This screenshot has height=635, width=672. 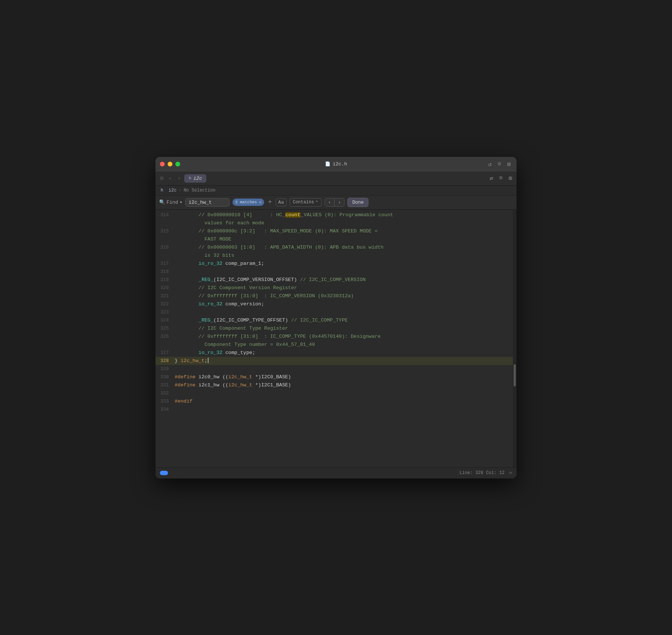 I want to click on find-navigation: ‹ ›, so click(x=335, y=203).